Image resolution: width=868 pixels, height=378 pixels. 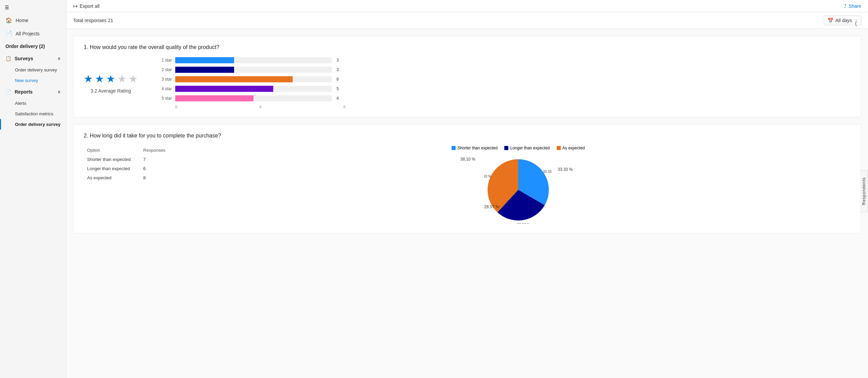 What do you see at coordinates (99, 79) in the screenshot?
I see `star-2: ★` at bounding box center [99, 79].